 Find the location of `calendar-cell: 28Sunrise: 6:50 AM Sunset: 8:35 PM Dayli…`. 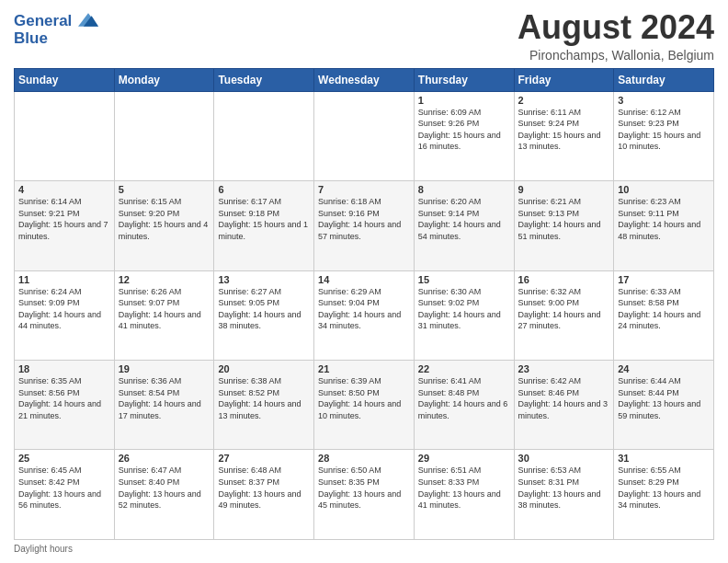

calendar-cell: 28Sunrise: 6:50 AM Sunset: 8:35 PM Dayli… is located at coordinates (364, 495).